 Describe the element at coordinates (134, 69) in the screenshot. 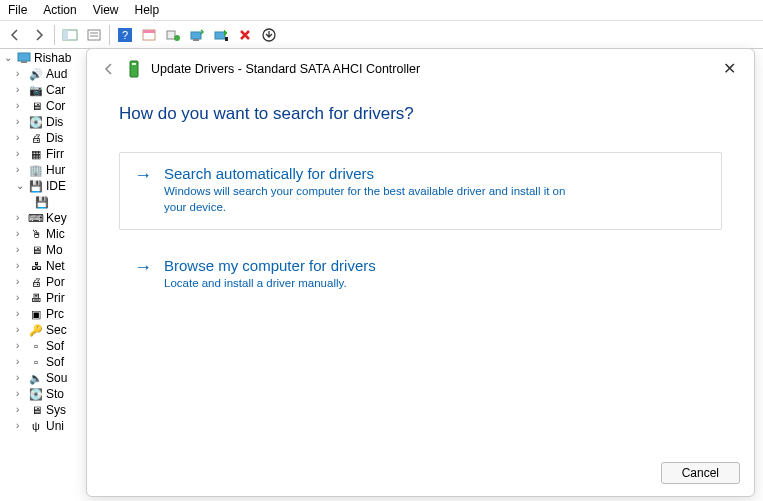

I see `device-icon` at that location.